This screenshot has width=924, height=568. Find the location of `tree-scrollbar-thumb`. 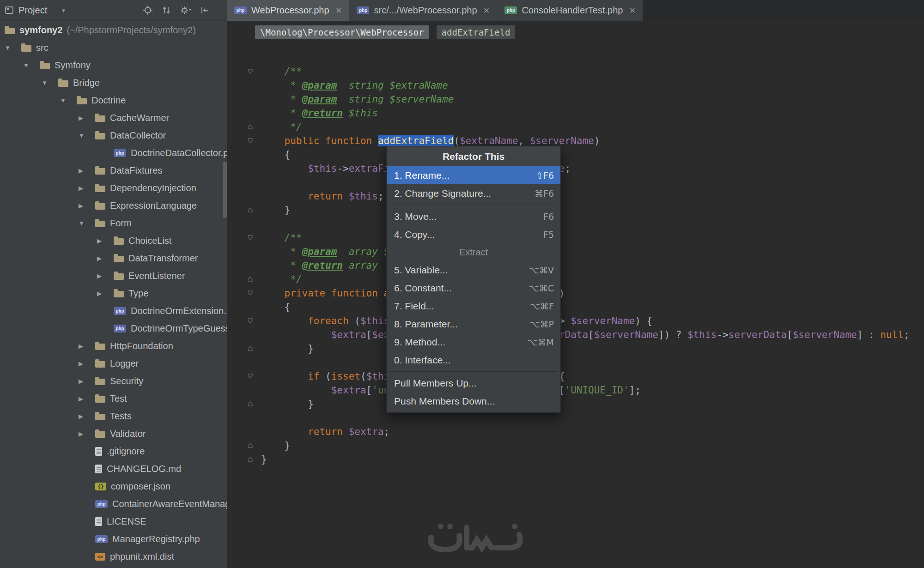

tree-scrollbar-thumb is located at coordinates (225, 190).